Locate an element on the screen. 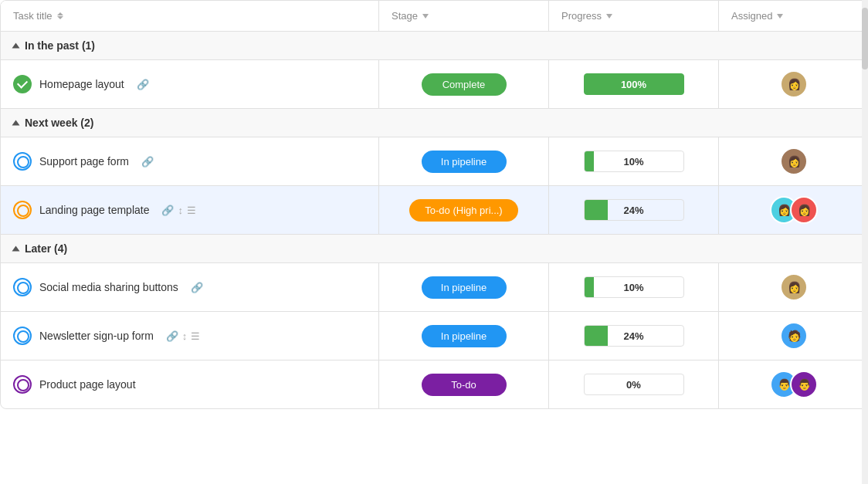  task-title: Social media sharing buttons is located at coordinates (109, 287).